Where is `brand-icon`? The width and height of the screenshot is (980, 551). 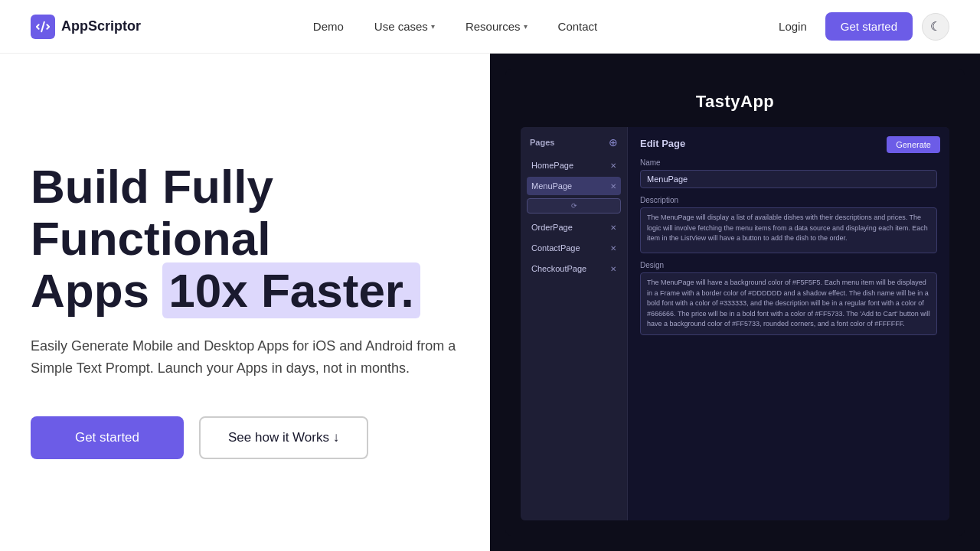 brand-icon is located at coordinates (43, 27).